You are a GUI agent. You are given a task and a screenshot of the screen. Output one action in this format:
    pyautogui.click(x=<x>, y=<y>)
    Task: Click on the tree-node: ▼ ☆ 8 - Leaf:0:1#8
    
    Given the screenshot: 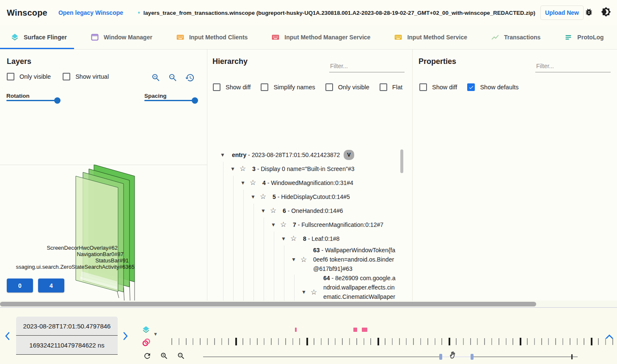 What is the action you would take?
    pyautogui.click(x=306, y=239)
    